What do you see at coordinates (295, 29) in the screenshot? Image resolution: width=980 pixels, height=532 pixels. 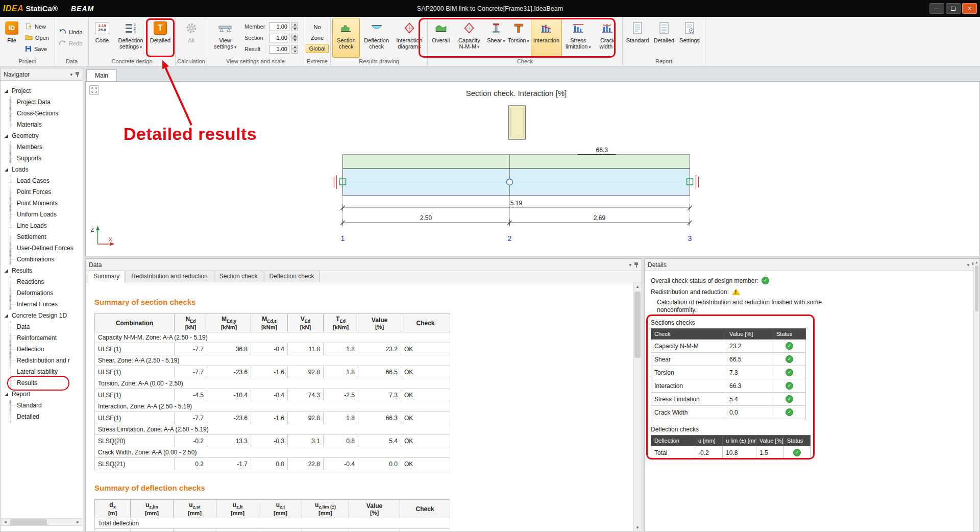 I see `member-scale-down-button` at bounding box center [295, 29].